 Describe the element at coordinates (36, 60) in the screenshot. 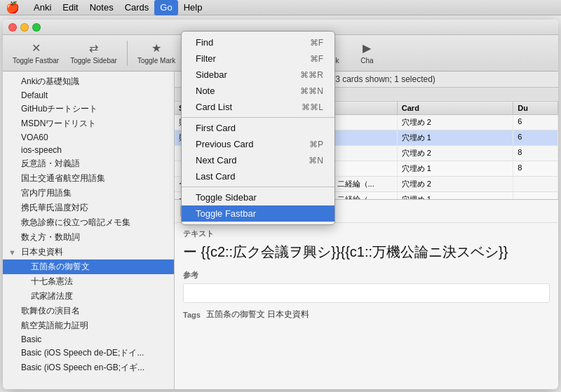

I see `toggle-fastbar-label: Toggle Fastbar` at that location.